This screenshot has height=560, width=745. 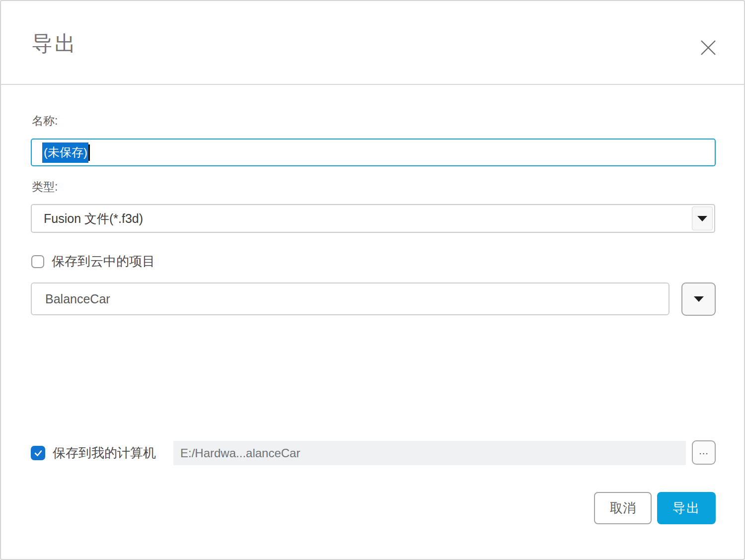 I want to click on computer-checkbox-row: 保存到我的计算机, so click(x=93, y=453).